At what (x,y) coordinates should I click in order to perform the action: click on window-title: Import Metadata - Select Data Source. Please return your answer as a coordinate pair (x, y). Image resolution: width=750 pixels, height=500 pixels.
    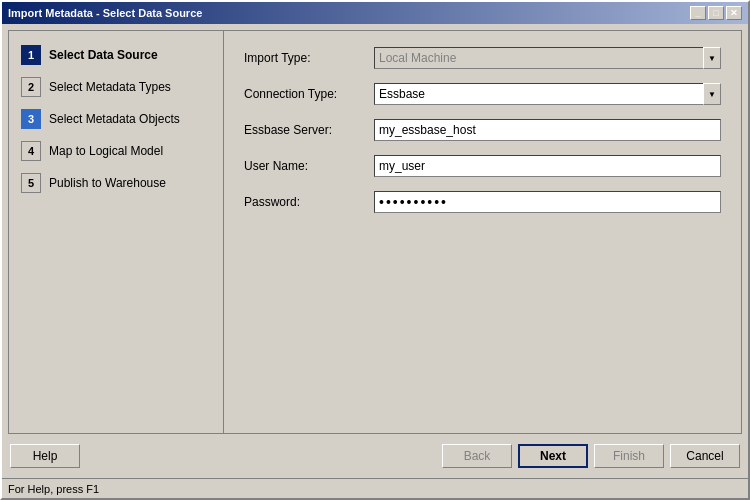
    Looking at the image, I should click on (105, 13).